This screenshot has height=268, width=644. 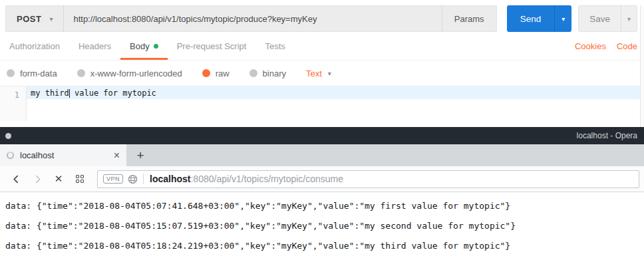 I want to click on save-button: Save, so click(x=600, y=19).